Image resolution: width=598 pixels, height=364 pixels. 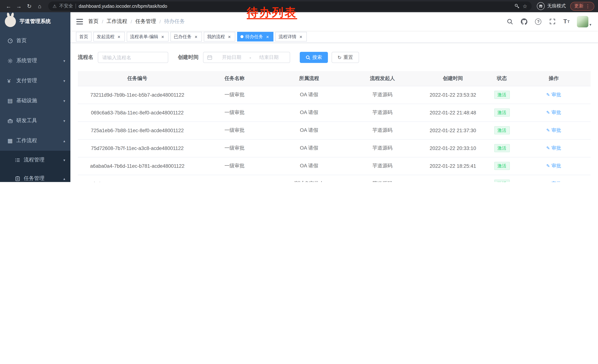 What do you see at coordinates (35, 21) in the screenshot?
I see `app-title: 芋道管理系统` at bounding box center [35, 21].